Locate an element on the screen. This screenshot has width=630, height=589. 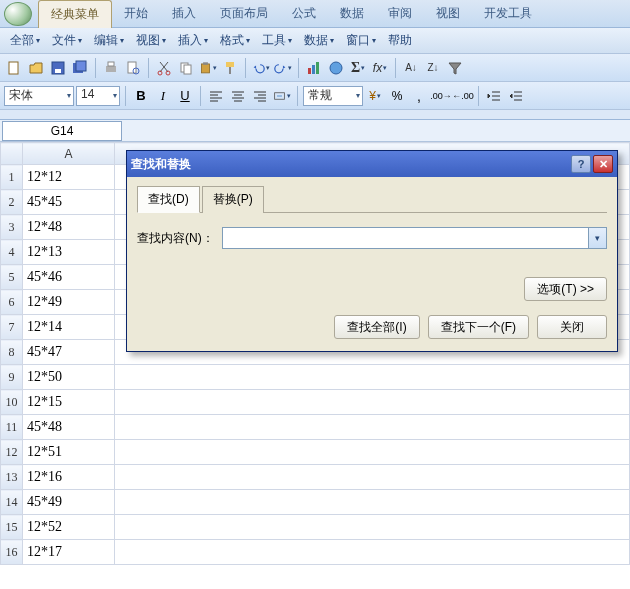
ribbon-tab-data: 数据 is located at coordinates (352, 14).